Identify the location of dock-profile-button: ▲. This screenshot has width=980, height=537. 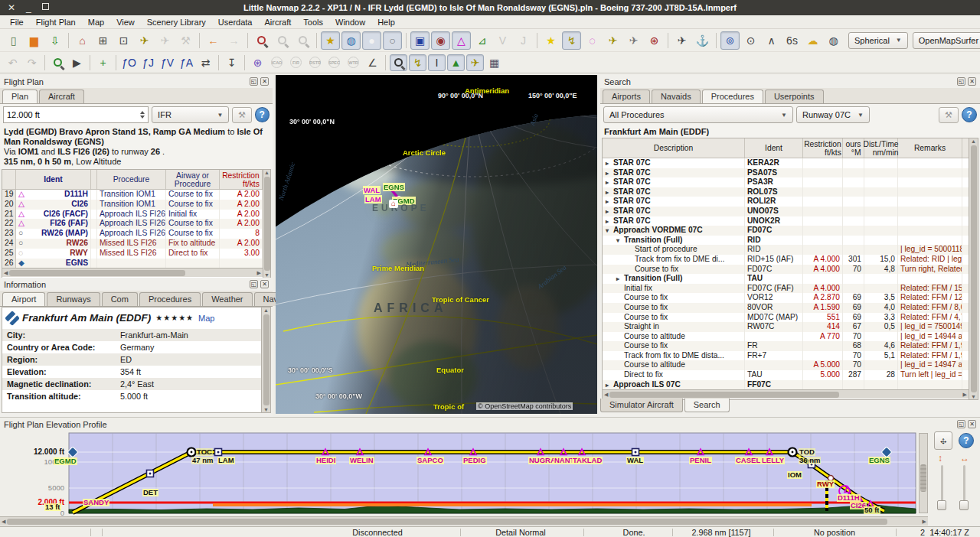
(456, 63).